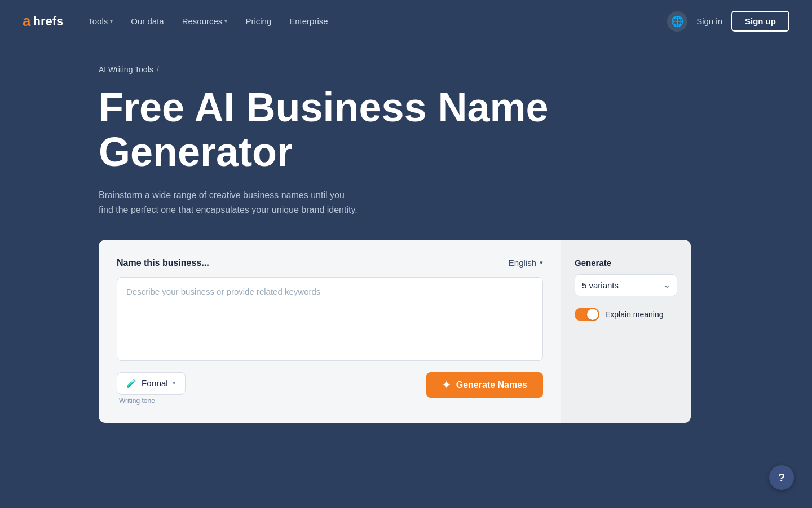 The height and width of the screenshot is (508, 812). Describe the element at coordinates (205, 21) in the screenshot. I see `nav-resources: Resources ▾` at that location.